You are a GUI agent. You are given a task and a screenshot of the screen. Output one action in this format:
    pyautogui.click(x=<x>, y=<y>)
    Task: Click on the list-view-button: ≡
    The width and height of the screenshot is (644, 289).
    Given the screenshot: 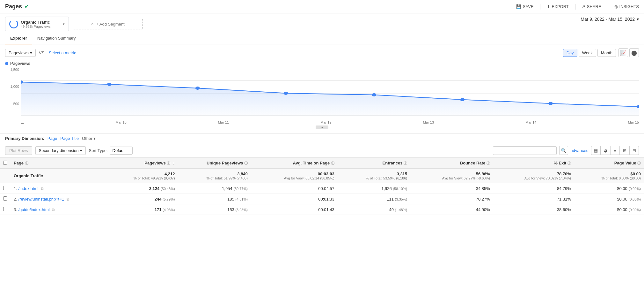 What is the action you would take?
    pyautogui.click(x=615, y=150)
    